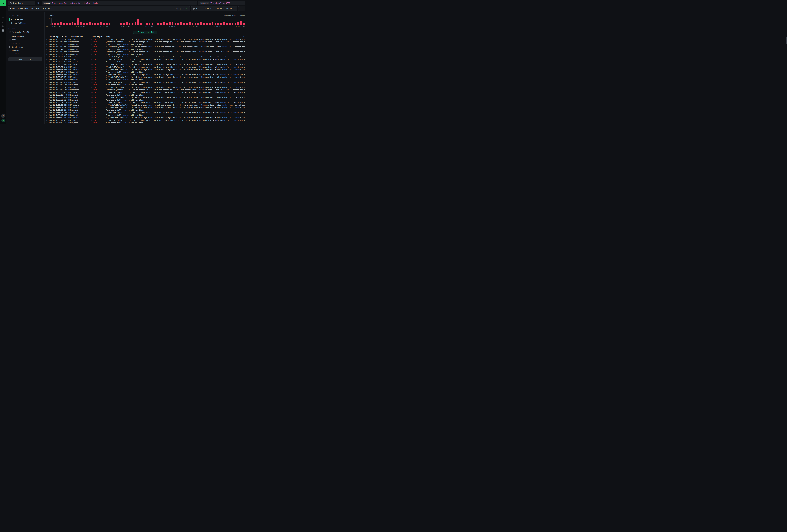 The width and height of the screenshot is (787, 532). What do you see at coordinates (175, 37) in the screenshot?
I see `col-header-body: Body` at bounding box center [175, 37].